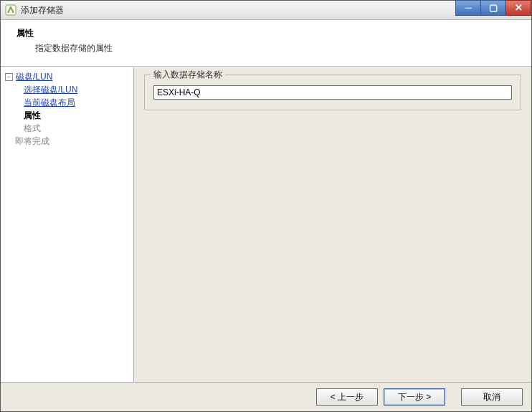 The height and width of the screenshot is (412, 532). I want to click on window-title: 添加存储器, so click(42, 10).